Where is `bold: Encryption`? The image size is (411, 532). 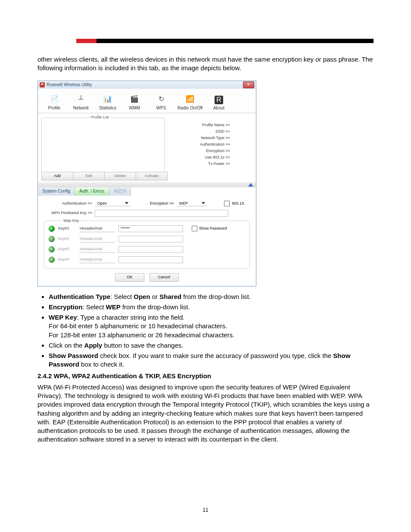 bold: Encryption is located at coordinates (65, 307).